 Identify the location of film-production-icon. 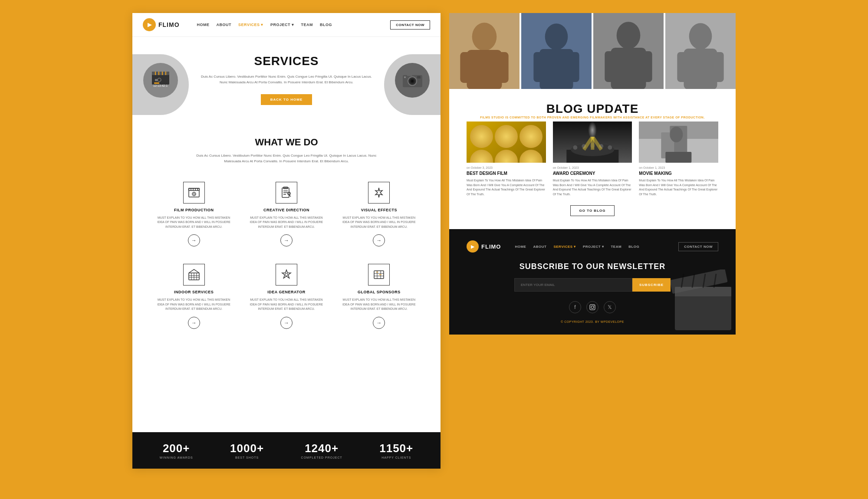
(194, 193).